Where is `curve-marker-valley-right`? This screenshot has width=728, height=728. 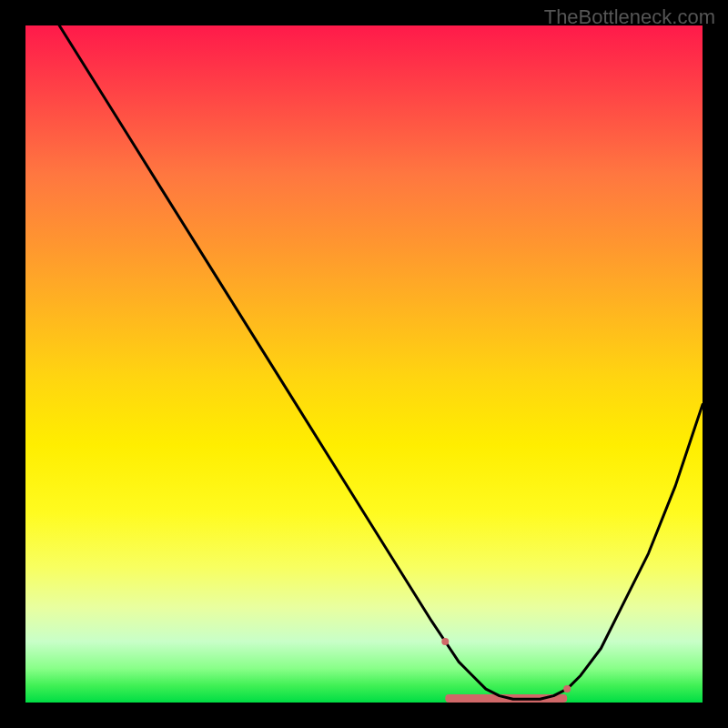
curve-marker-valley-right is located at coordinates (567, 689).